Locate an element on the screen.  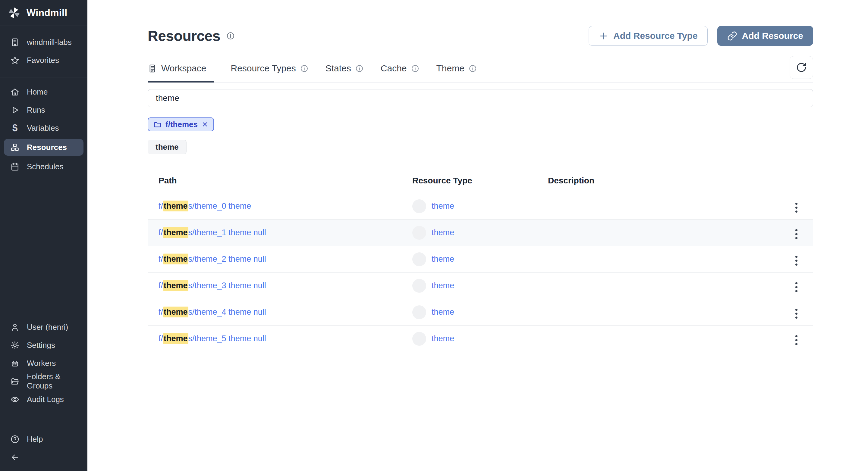
sidebar-item-label: User (henri) is located at coordinates (48, 327).